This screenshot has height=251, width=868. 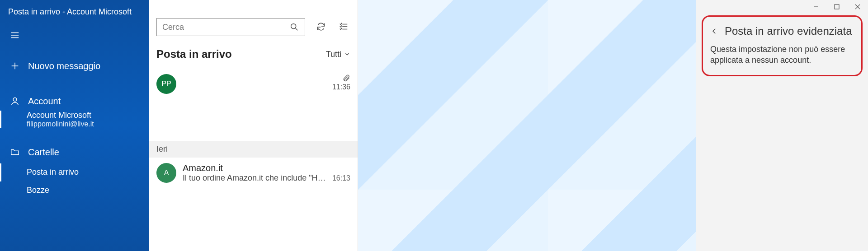 What do you see at coordinates (267, 173) in the screenshot?
I see `message-body: Amazon.it Il tuo ordine Amazon.it che in…` at bounding box center [267, 173].